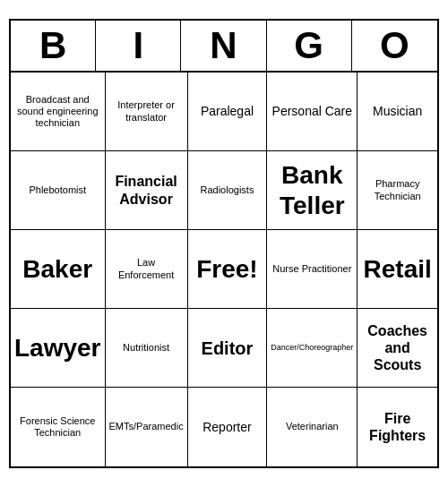 The width and height of the screenshot is (448, 487). What do you see at coordinates (147, 190) in the screenshot?
I see `cell-text-6: Financial Advisor` at bounding box center [147, 190].